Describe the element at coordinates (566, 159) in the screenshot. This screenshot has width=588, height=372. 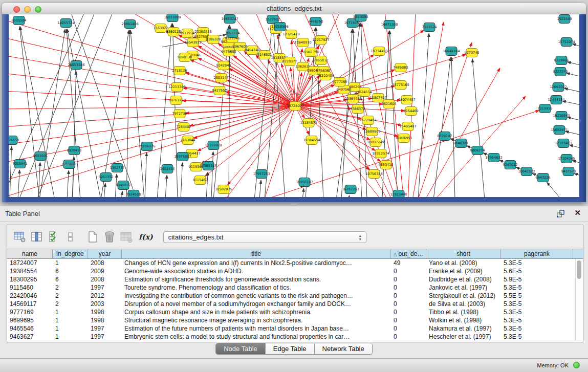
I see `network-node: 17104345` at that location.